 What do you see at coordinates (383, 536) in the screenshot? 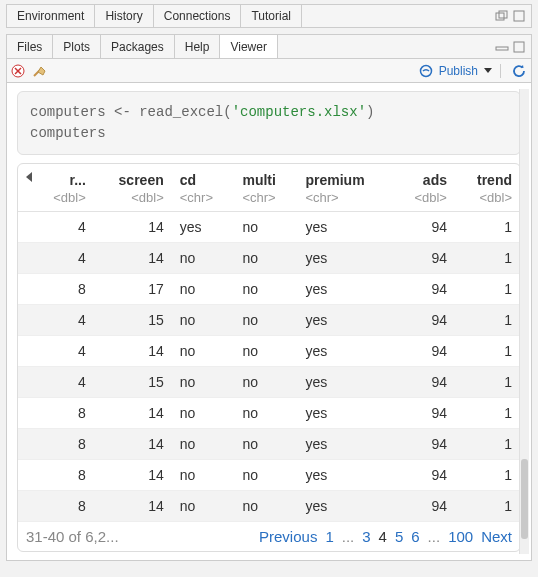
I see `pager-current: 4` at bounding box center [383, 536].